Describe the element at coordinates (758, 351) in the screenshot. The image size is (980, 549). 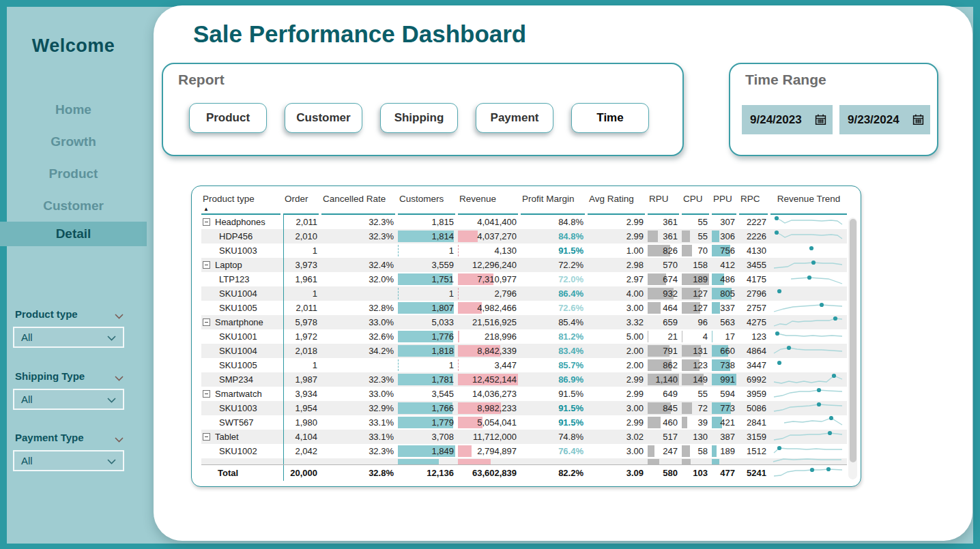
I see `cell-value: 4864` at that location.